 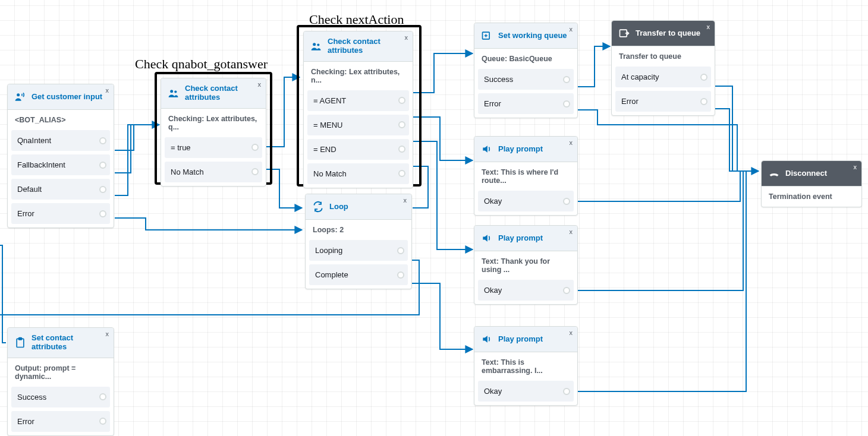 What do you see at coordinates (358, 274) in the screenshot?
I see `branch-complete: Complete` at bounding box center [358, 274].